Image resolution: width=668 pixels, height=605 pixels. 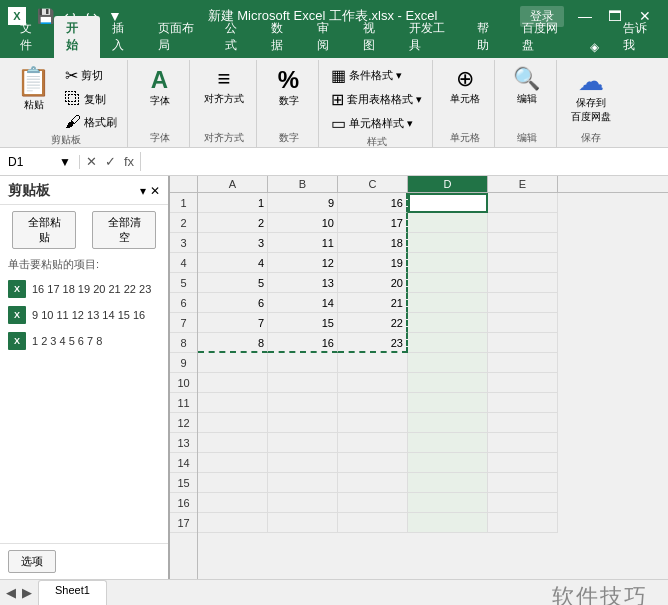 I want to click on cell-B13, so click(x=303, y=443).